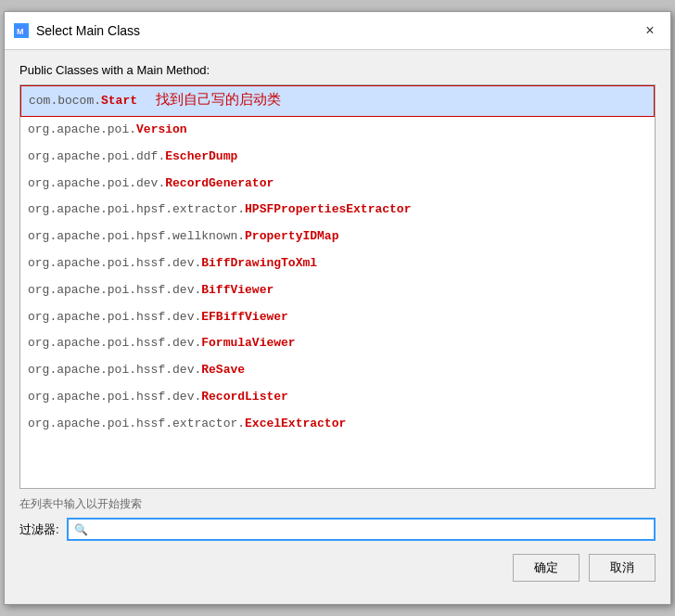 The image size is (675, 616). What do you see at coordinates (219, 184) in the screenshot?
I see `item-classname: RecordGenerator` at bounding box center [219, 184].